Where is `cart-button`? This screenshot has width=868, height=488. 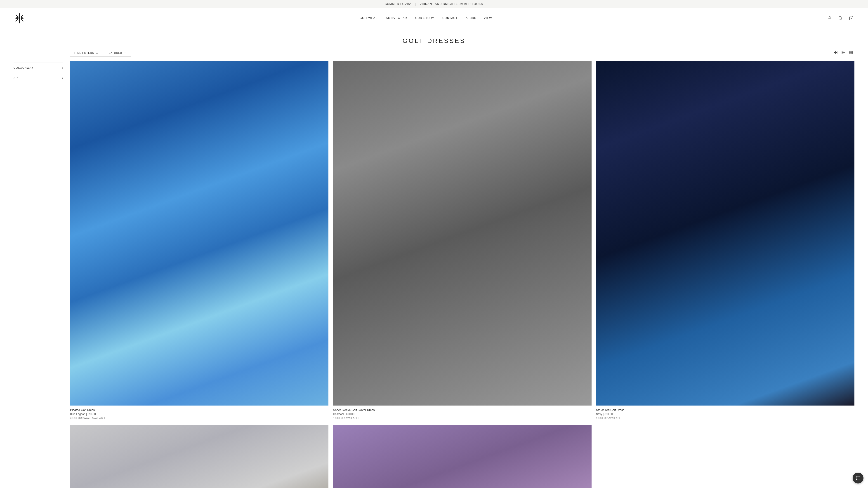 cart-button is located at coordinates (851, 18).